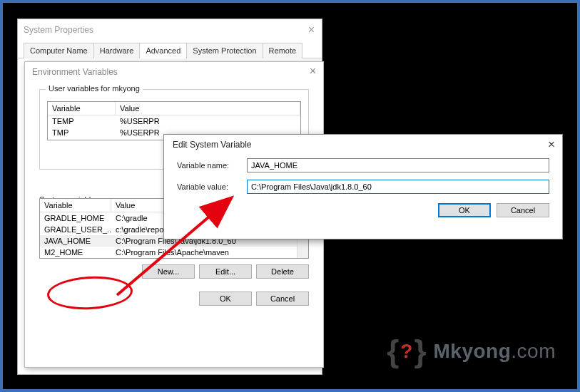 This screenshot has height=392, width=580. What do you see at coordinates (398, 187) in the screenshot?
I see `variable-value-input` at bounding box center [398, 187].